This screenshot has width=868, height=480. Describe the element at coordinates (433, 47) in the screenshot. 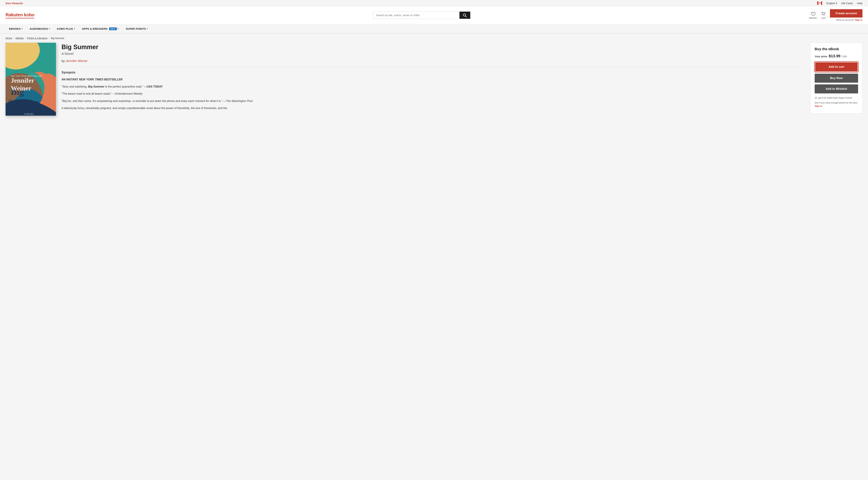

I see `book-title: Big Summer` at that location.